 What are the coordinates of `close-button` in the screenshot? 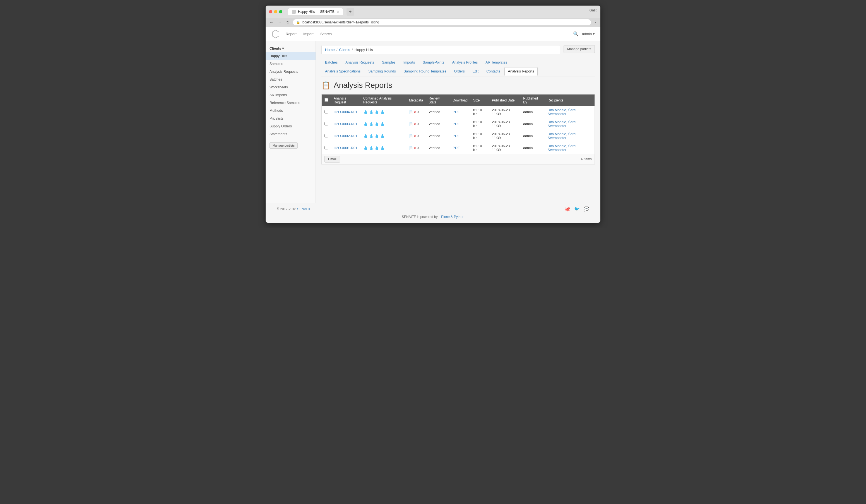 It's located at (271, 12).